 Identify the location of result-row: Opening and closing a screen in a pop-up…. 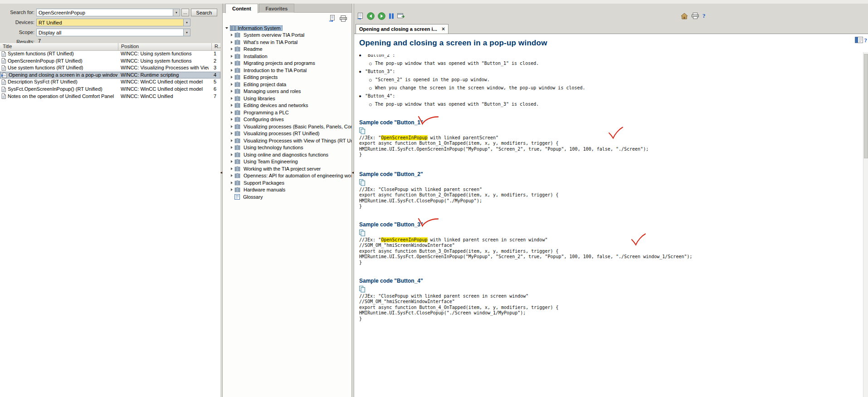
(110, 75).